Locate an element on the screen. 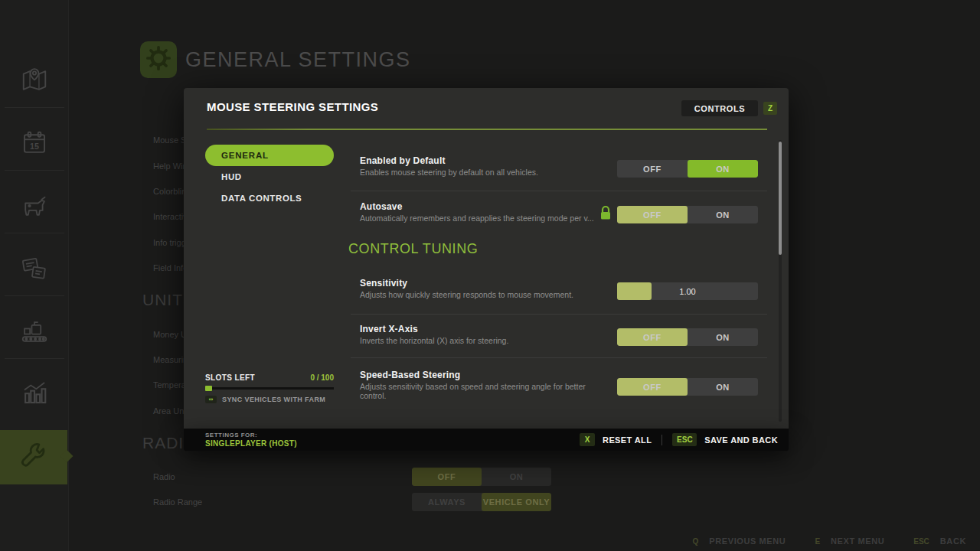  setting-desc: Inverts the horizontal (X) axis for stee… is located at coordinates (491, 341).